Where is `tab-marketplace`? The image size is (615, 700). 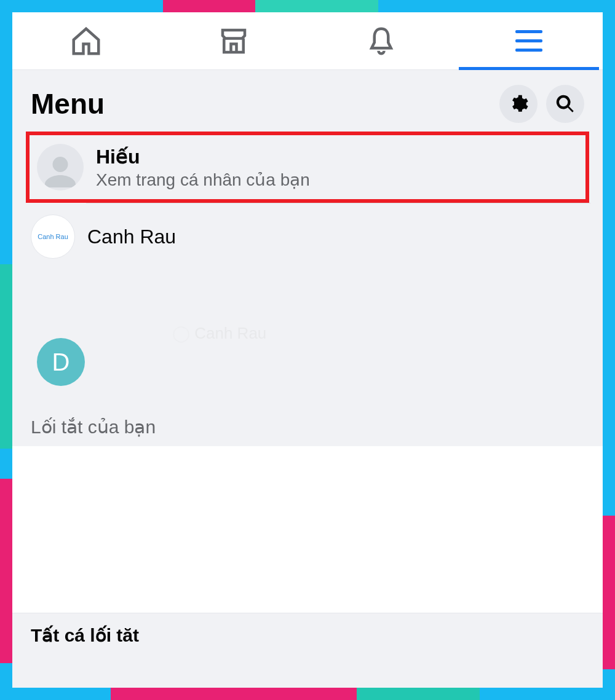 tab-marketplace is located at coordinates (234, 41).